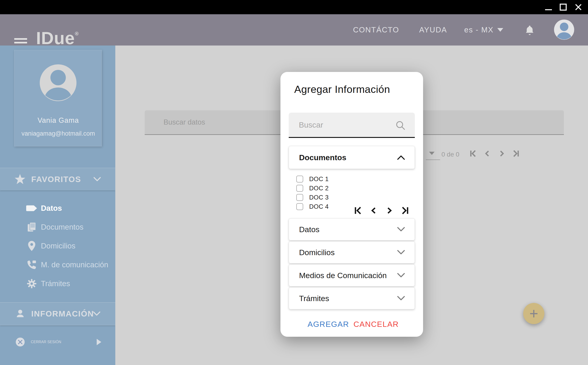 The width and height of the screenshot is (588, 365). Describe the element at coordinates (32, 265) in the screenshot. I see `phone-message-icon` at that location.